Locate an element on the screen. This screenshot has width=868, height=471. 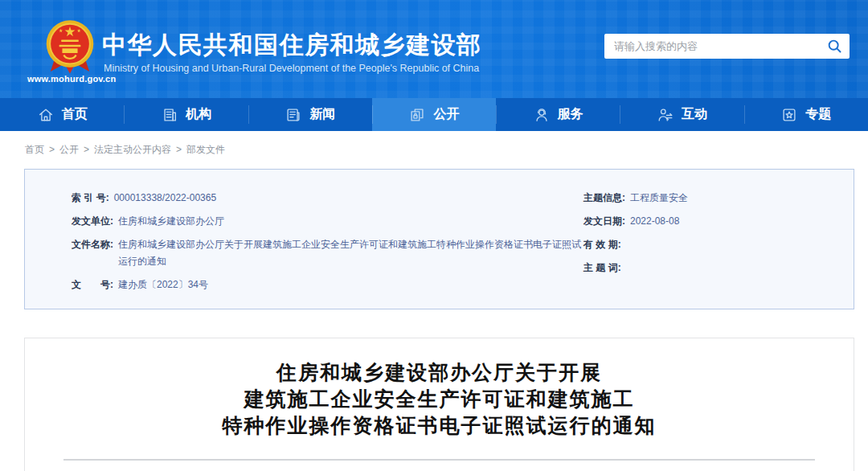
service-icon is located at coordinates (542, 115).